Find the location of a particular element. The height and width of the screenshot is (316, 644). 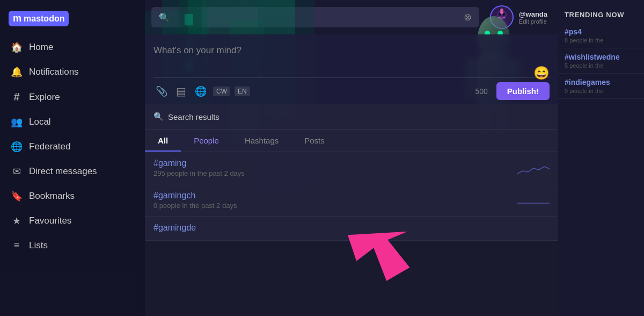

home-icon: 🏠 is located at coordinates (17, 47).